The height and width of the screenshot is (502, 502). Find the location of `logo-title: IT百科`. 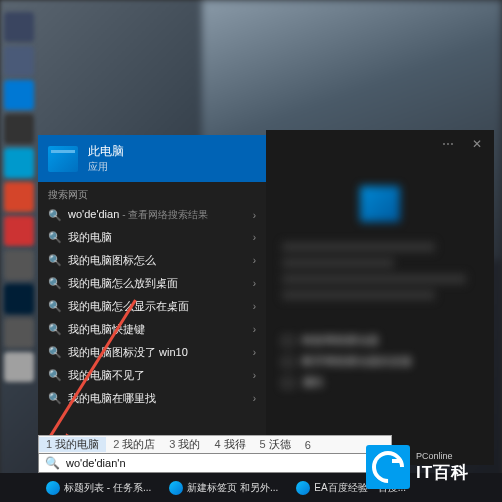

logo-title: IT百科 is located at coordinates (442, 472).